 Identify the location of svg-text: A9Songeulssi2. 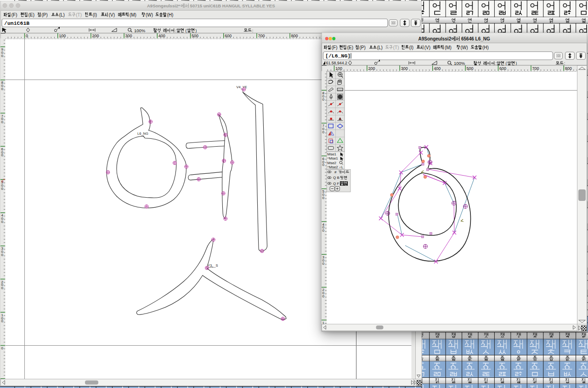
(435, 39).